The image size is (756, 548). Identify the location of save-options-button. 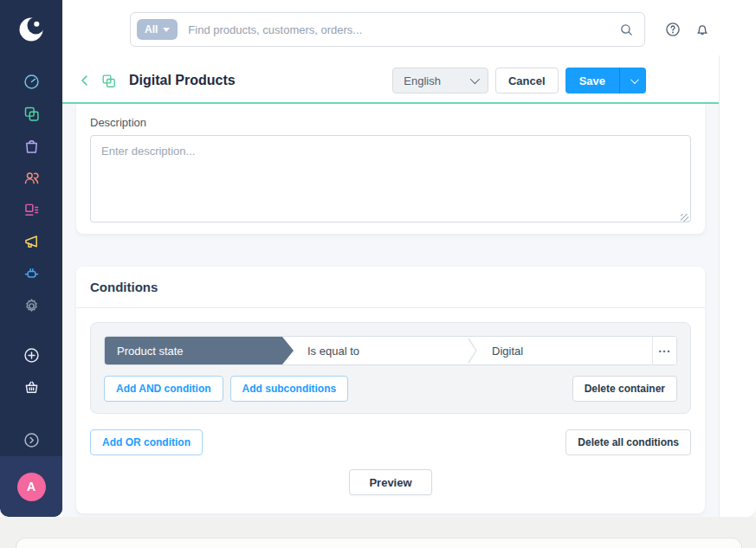
(632, 81).